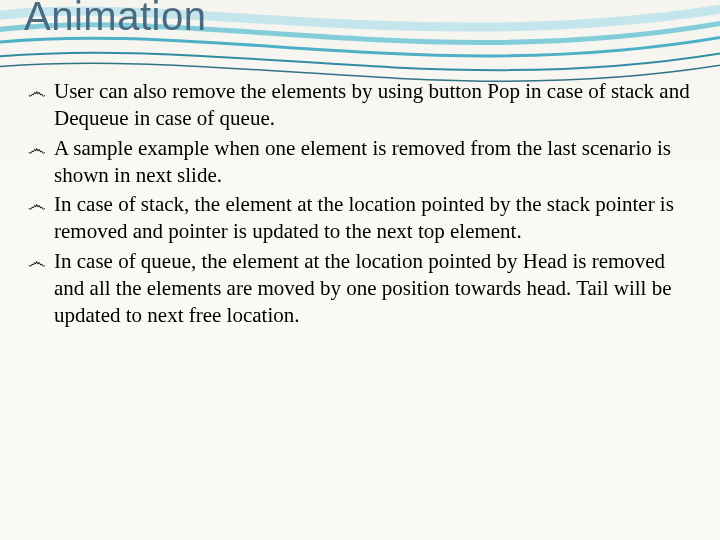 The height and width of the screenshot is (540, 720). I want to click on bullet-text: In case of stack, the element at the loc…, so click(364, 218).